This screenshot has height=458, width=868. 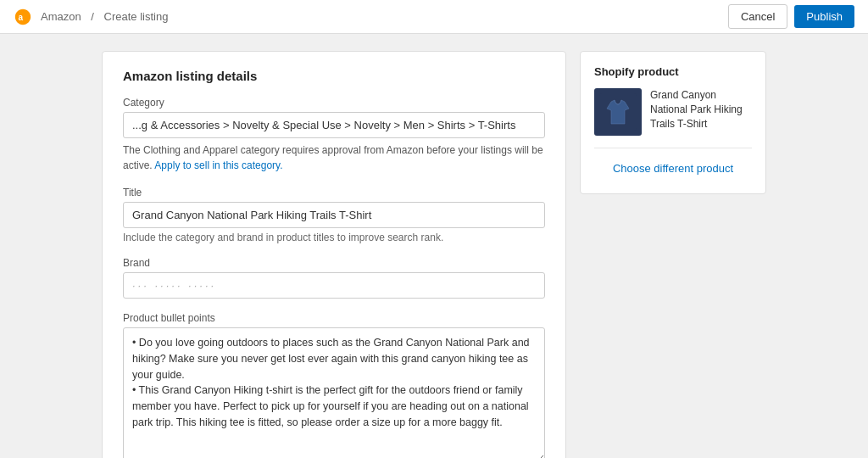 I want to click on category-value: ...g & Accessories > Novelty & Special U…, so click(x=334, y=126).